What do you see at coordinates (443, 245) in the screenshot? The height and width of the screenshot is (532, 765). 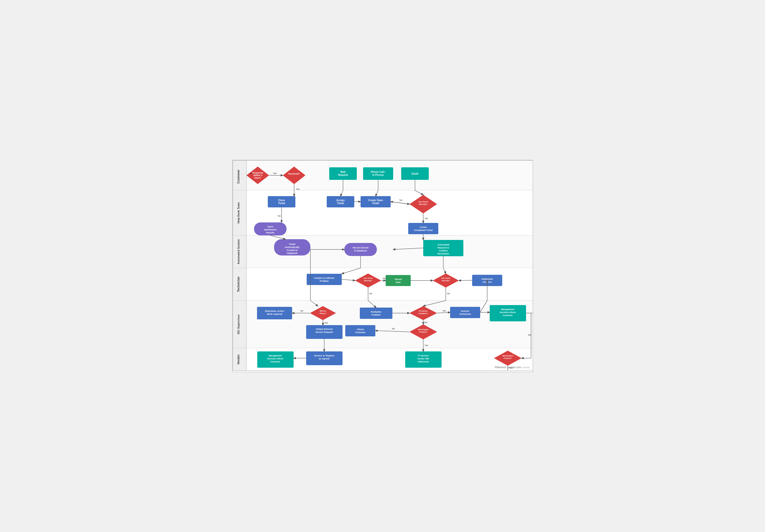 I see `svg-text: Automated` at bounding box center [443, 245].